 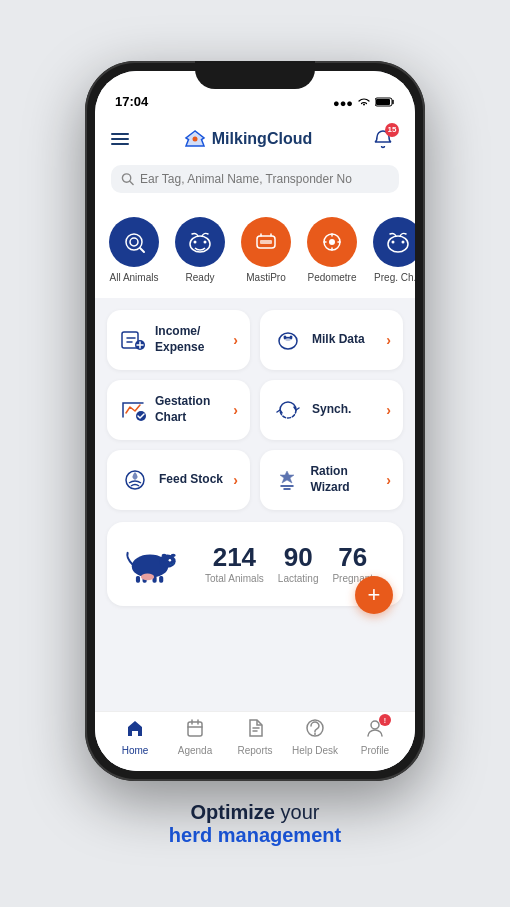 What do you see at coordinates (255, 140) in the screenshot?
I see `app-header: MilkingCloud 15` at bounding box center [255, 140].